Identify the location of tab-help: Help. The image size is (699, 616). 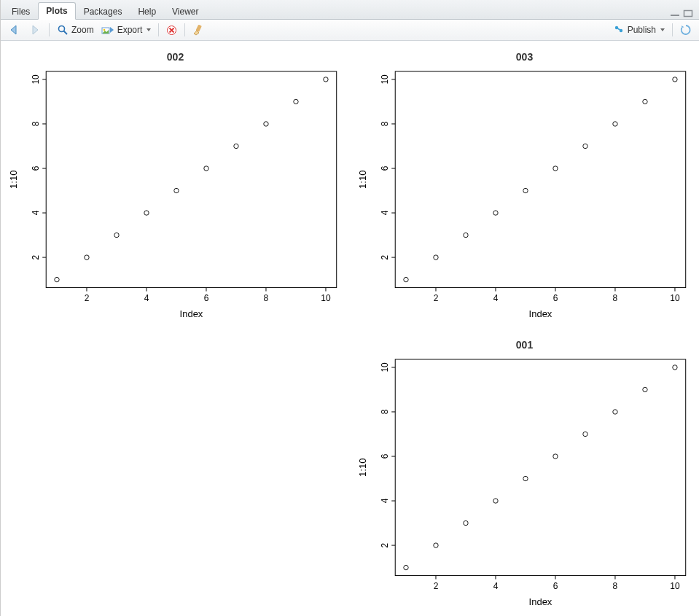
(147, 12).